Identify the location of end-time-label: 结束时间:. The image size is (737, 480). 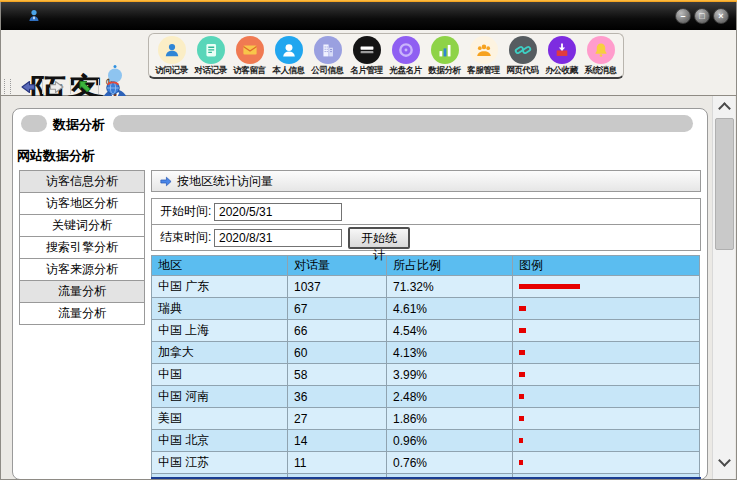
(186, 238).